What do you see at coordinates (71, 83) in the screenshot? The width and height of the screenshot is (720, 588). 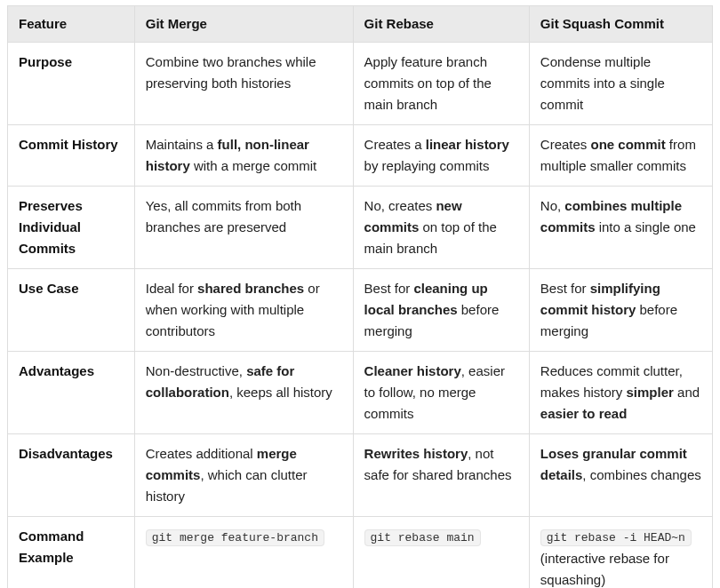 I see `cell-feature: Purpose` at bounding box center [71, 83].